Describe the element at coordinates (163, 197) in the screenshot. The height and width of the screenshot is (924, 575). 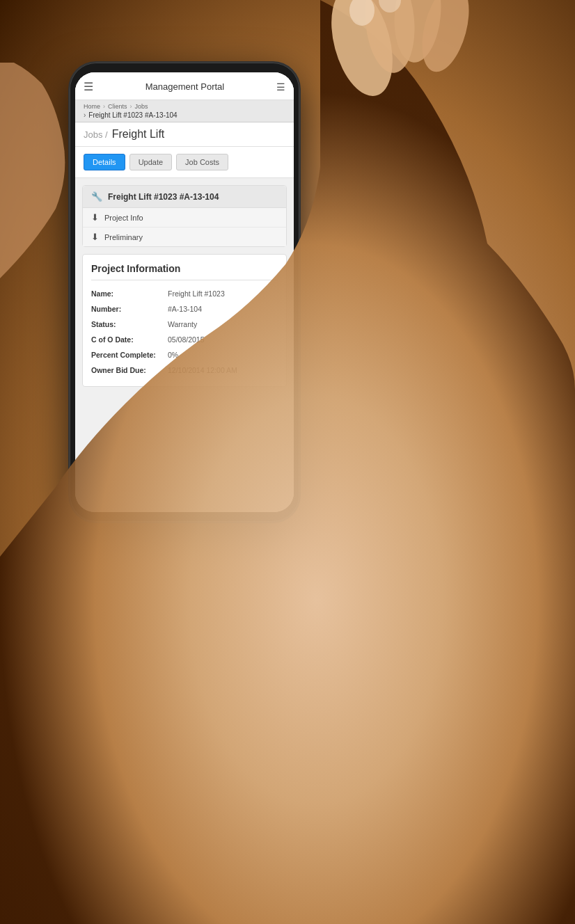
I see `project-card-title: Freight Lift #1023 #A-13-104` at that location.